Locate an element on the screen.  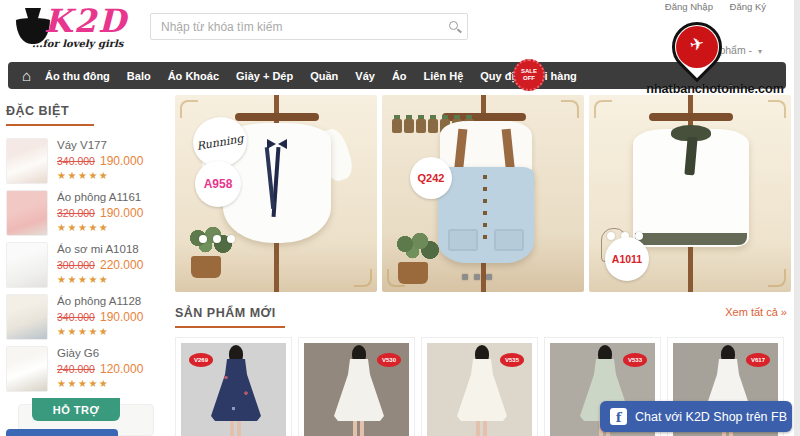
product-code-badge: V269 is located at coordinates (201, 360).